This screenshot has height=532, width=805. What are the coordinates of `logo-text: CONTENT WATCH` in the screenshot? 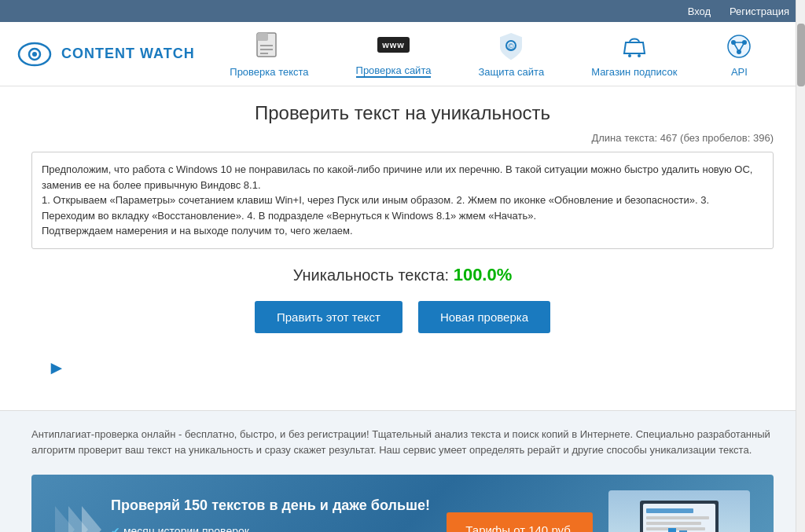 It's located at (128, 53).